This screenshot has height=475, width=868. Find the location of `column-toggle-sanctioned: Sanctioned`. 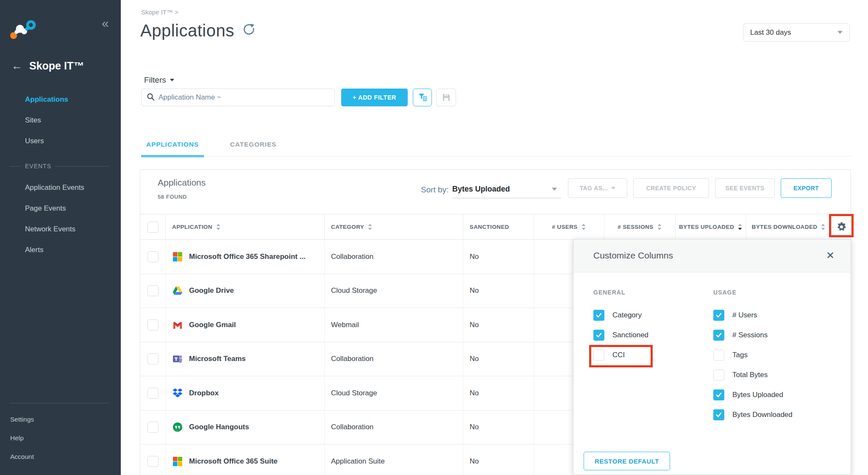

column-toggle-sanctioned: Sanctioned is located at coordinates (651, 335).